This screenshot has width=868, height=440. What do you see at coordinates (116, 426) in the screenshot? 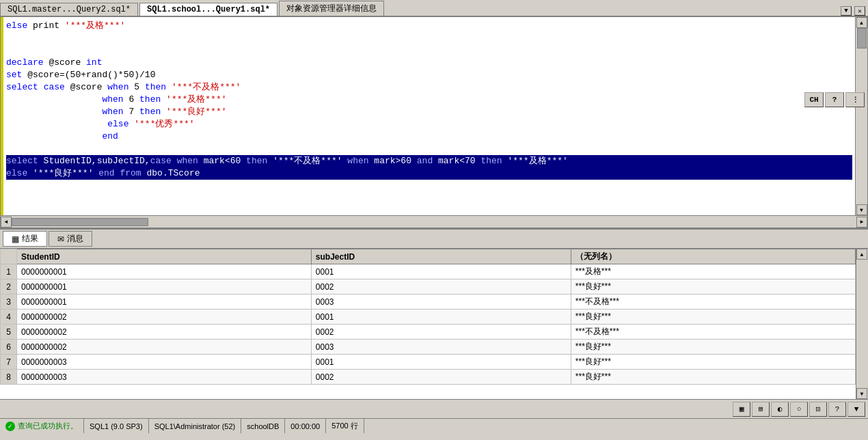
I see `status-server: SQL1 (9.0 SP3)` at bounding box center [116, 426].